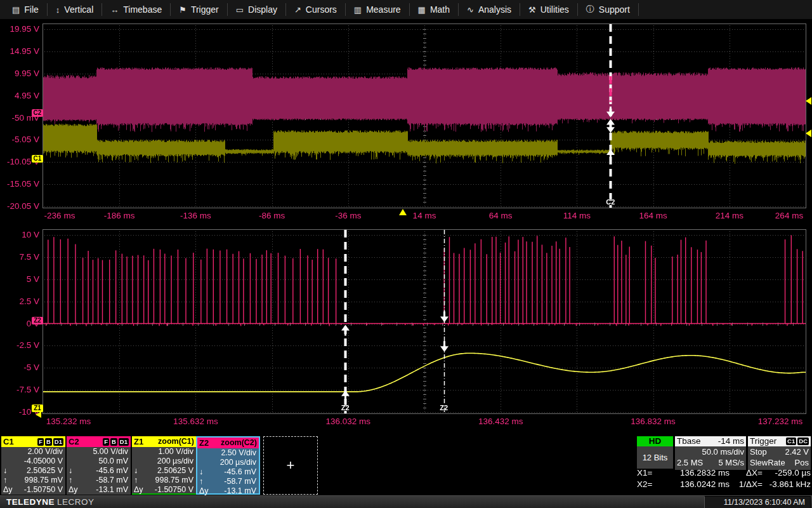 The image size is (812, 508). I want to click on v-axis-label: 7.5 V, so click(20, 257).